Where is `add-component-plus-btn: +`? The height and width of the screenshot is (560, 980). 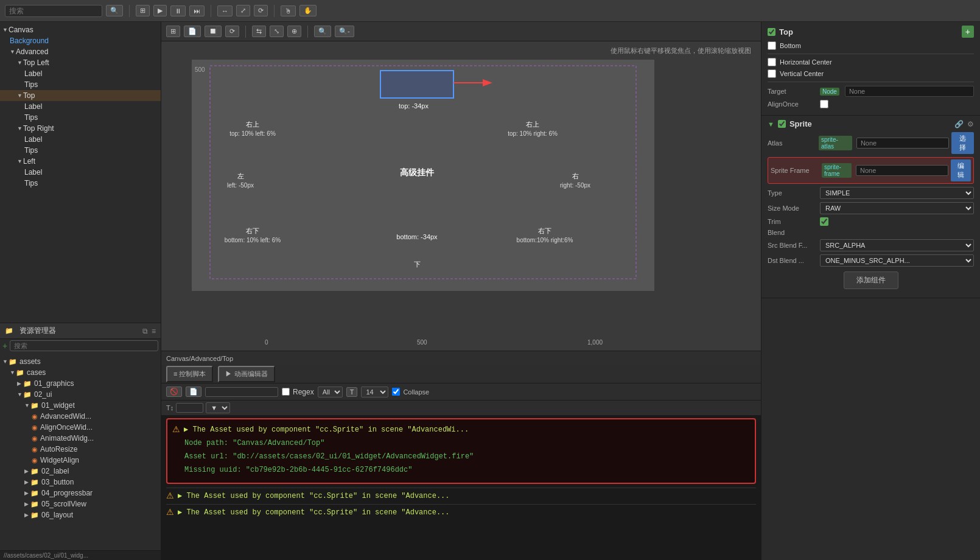 add-component-plus-btn: + is located at coordinates (968, 32).